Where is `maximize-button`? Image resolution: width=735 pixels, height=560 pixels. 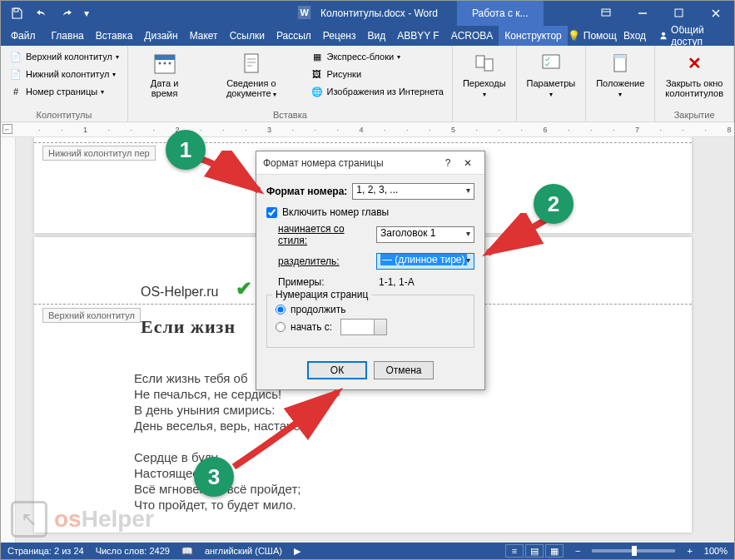 maximize-button is located at coordinates (679, 13).